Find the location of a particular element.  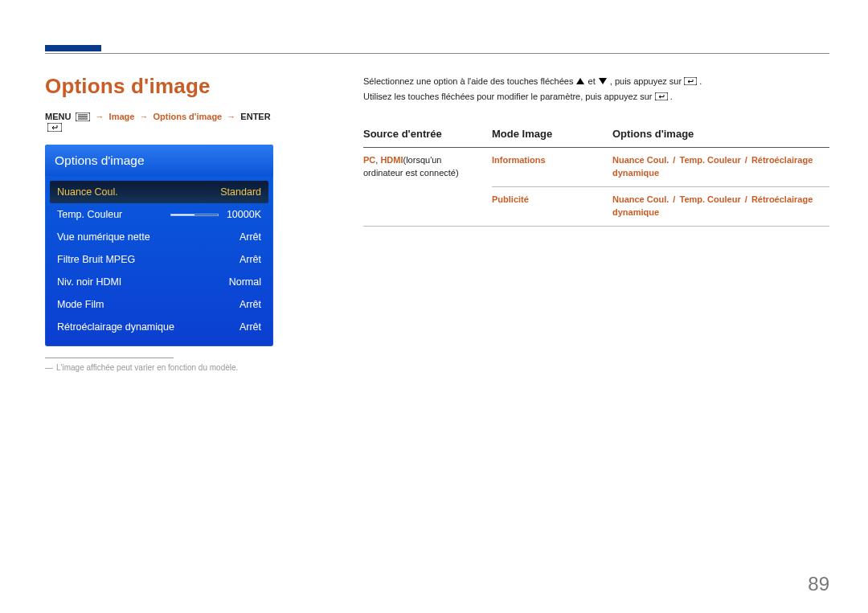

osd-row-retroeclairage: Rétroéclairage dynamique Arrêt is located at coordinates (159, 327).